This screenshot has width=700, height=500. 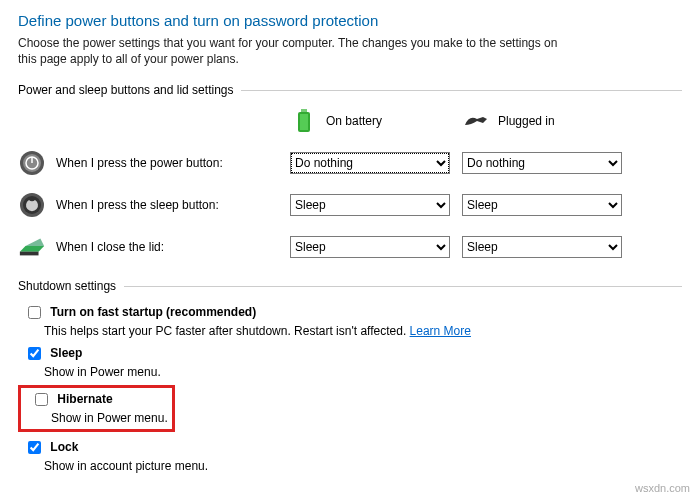 What do you see at coordinates (440, 331) in the screenshot?
I see `learn-more-link: Learn More` at bounding box center [440, 331].